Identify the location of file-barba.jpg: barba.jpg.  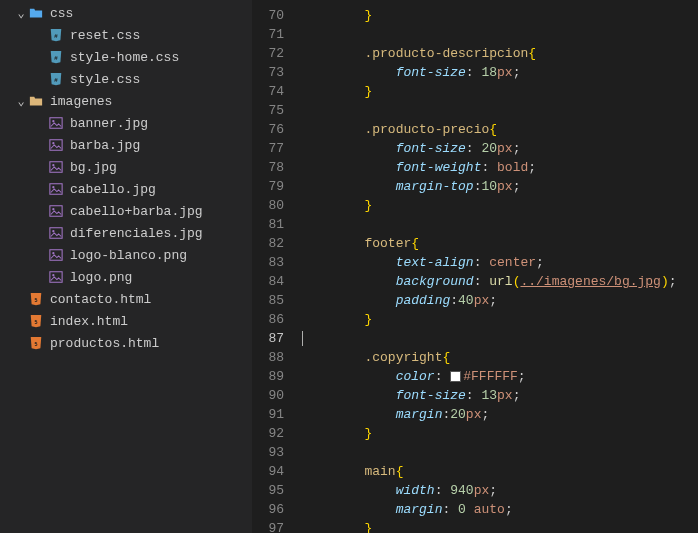
(126, 145).